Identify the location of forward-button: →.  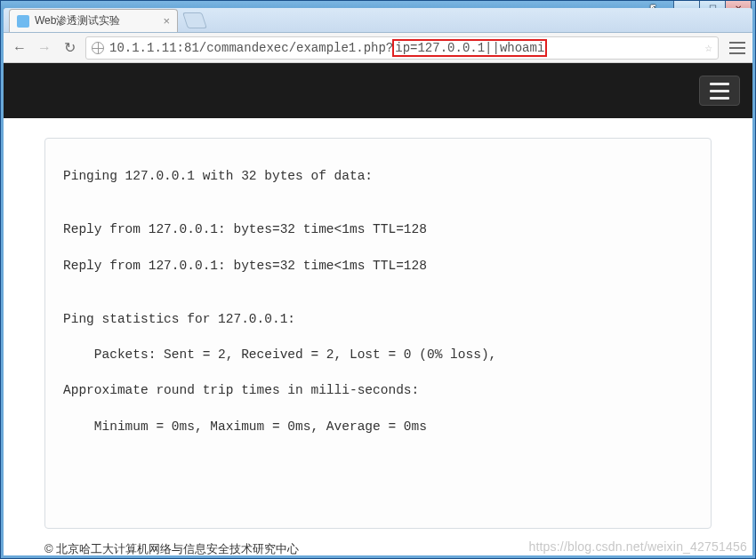
(44, 48).